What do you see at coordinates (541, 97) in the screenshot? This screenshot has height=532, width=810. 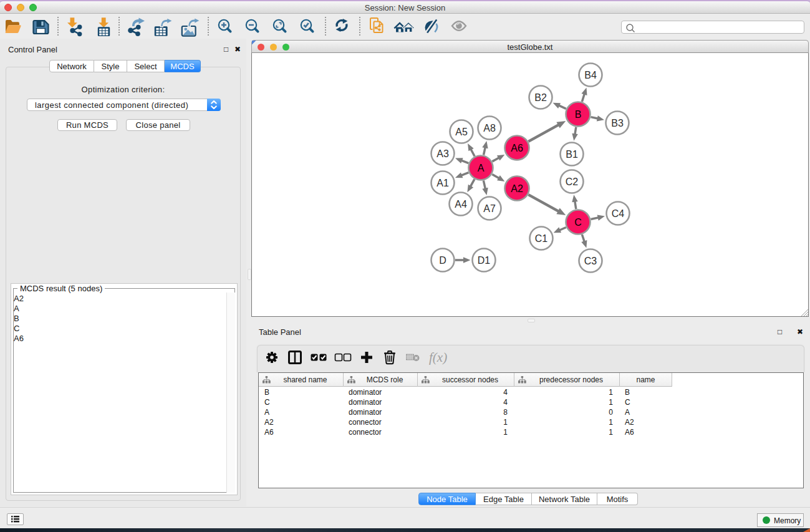 I see `svg-text: B2` at bounding box center [541, 97].